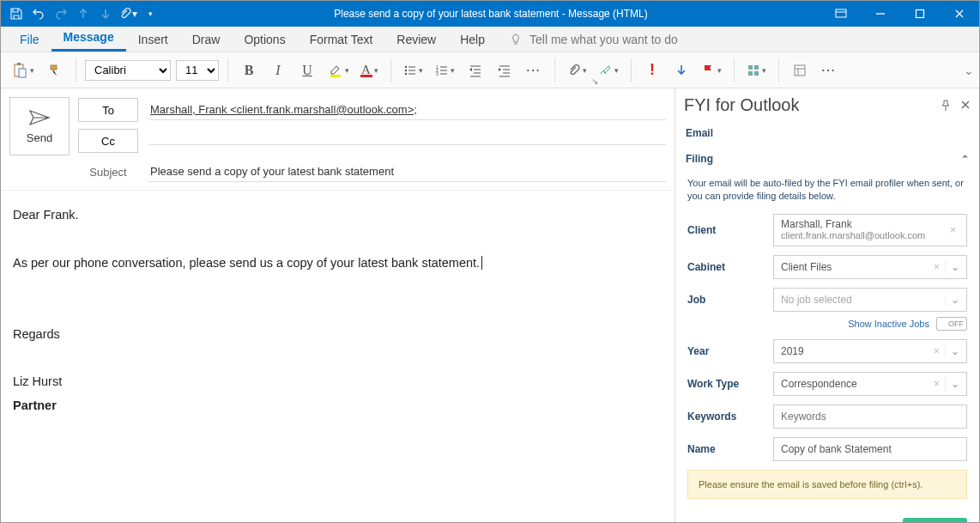 The height and width of the screenshot is (523, 980). What do you see at coordinates (946, 106) in the screenshot?
I see `pin-icon` at bounding box center [946, 106].